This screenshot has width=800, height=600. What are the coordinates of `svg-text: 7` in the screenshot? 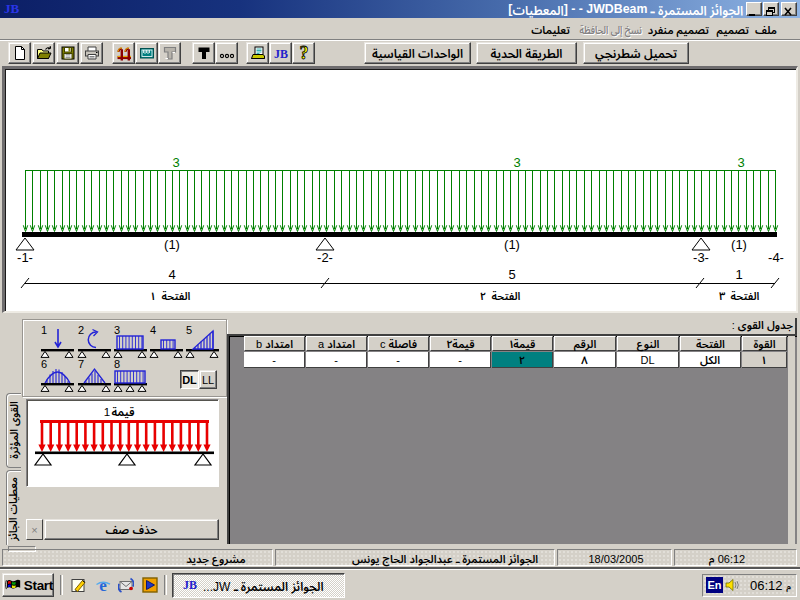 It's located at (81, 364).